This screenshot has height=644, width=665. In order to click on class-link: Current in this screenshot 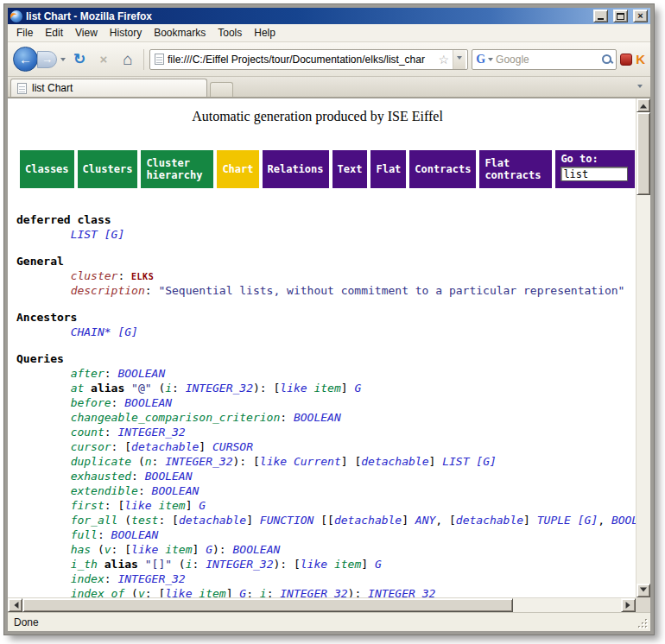, I will do `click(318, 461)`.